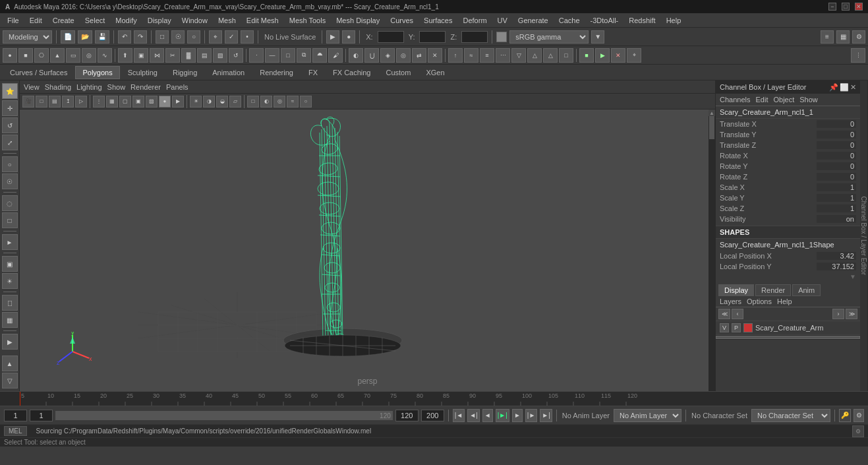 The height and width of the screenshot is (465, 868). I want to click on paint-button: ○, so click(194, 37).